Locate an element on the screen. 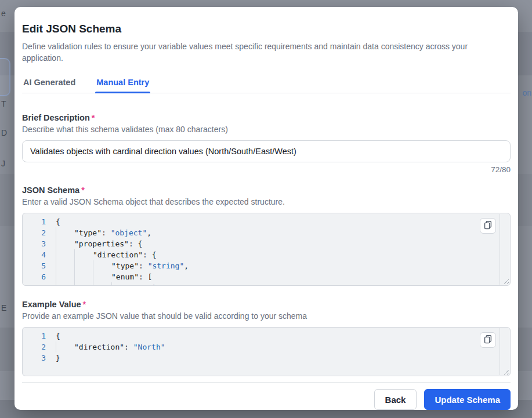  brief-description-label: Brief Description* is located at coordinates (266, 118).